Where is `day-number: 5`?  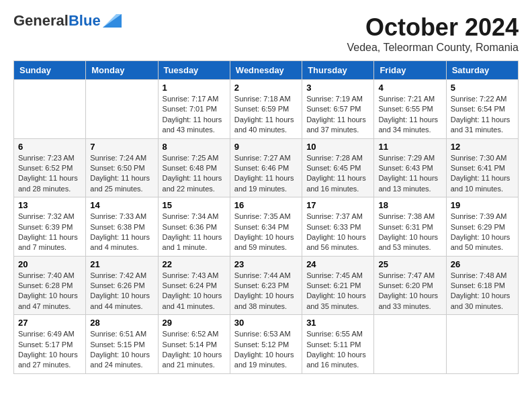
day-number: 5 is located at coordinates (482, 87).